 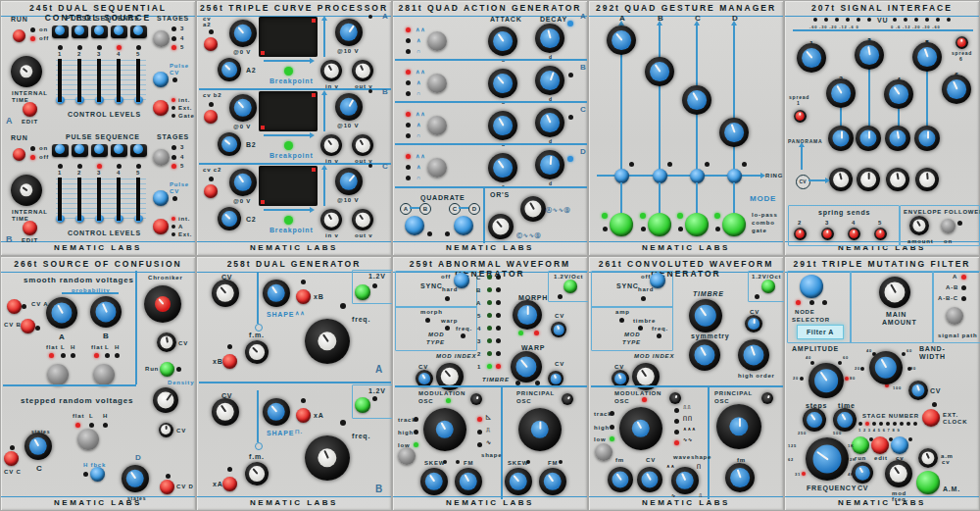 What do you see at coordinates (276, 293) in the screenshot?
I see `shape-a-knob` at bounding box center [276, 293].